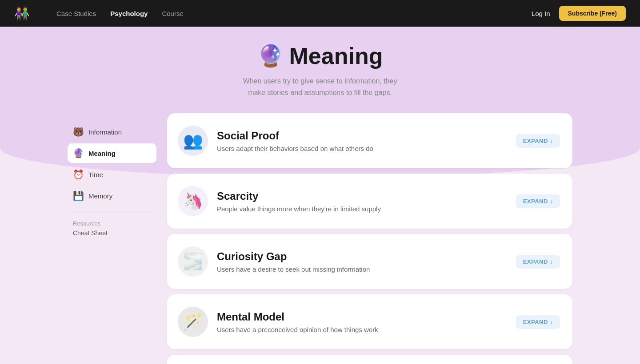  I want to click on sidebar-item-meaning: 🔮 Meaning, so click(112, 153).